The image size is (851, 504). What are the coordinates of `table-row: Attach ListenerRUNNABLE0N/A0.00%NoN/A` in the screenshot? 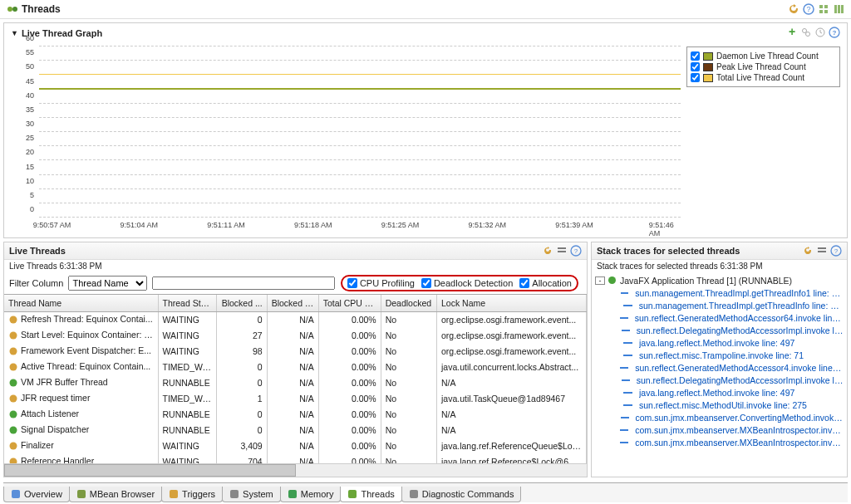 It's located at (296, 413).